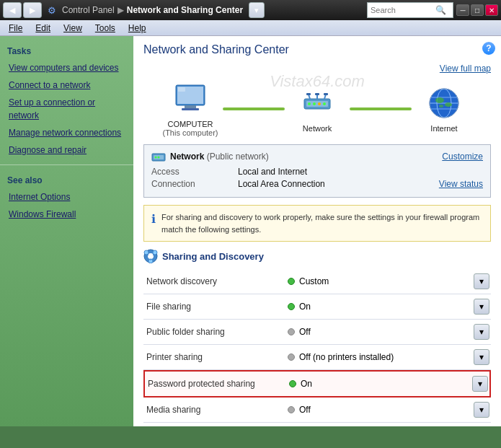 The height and width of the screenshot is (448, 501). What do you see at coordinates (43, 28) in the screenshot?
I see `menu-edit: Edit` at bounding box center [43, 28].